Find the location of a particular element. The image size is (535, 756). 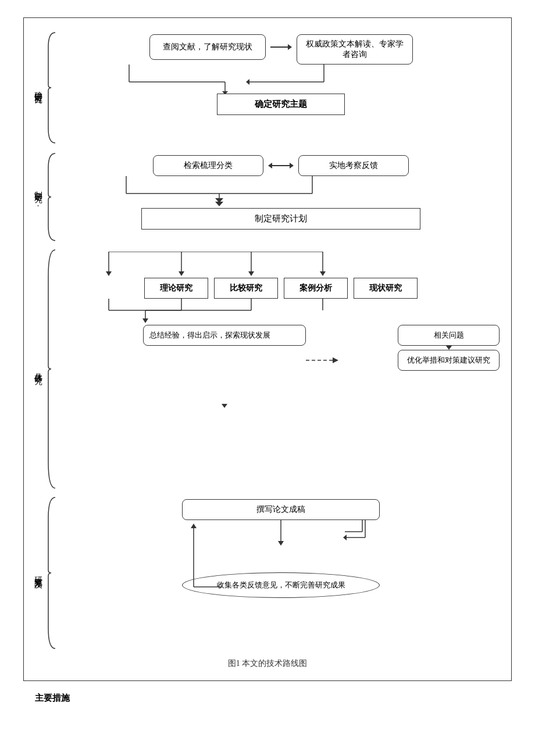

merge-arrows is located at coordinates (281, 311).